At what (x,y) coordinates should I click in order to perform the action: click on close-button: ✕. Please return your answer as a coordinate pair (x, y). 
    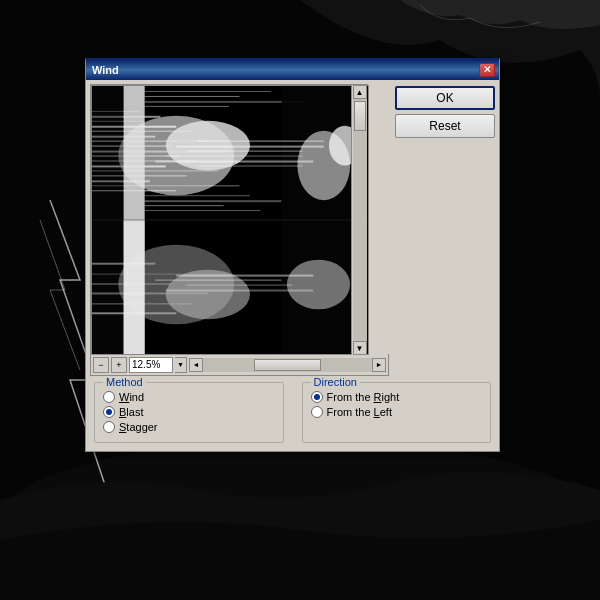
    Looking at the image, I should click on (487, 70).